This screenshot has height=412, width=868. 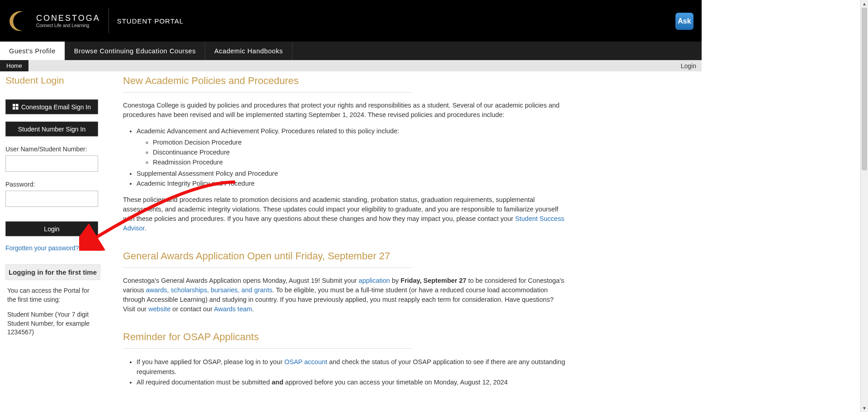 What do you see at coordinates (684, 21) in the screenshot?
I see `ask-button: Ask` at bounding box center [684, 21].